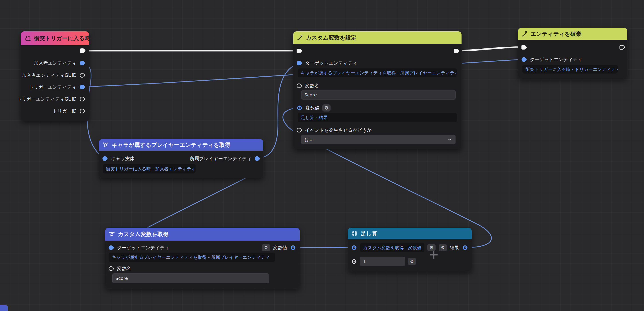 This screenshot has width=644, height=311. I want to click on node-get-custom-variable: カスタム変数を取得 ターゲットエンティティ ⚙ 変数値 キャラが属するプレイヤー…, so click(202, 258).